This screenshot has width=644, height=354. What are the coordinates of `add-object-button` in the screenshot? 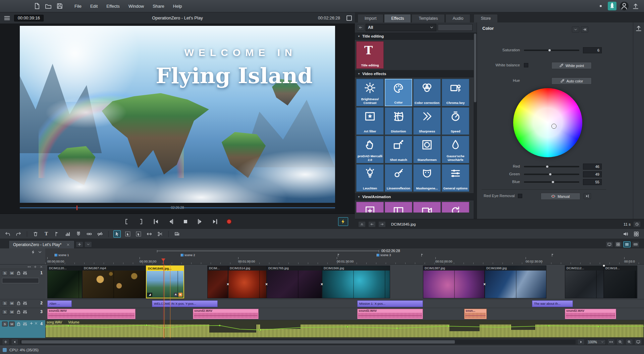 It's located at (6, 342).